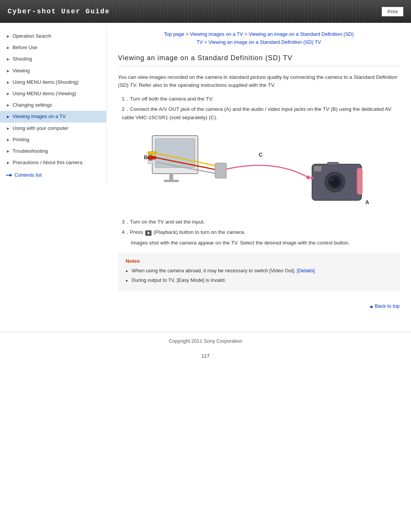  I want to click on playback-icon, so click(148, 233).